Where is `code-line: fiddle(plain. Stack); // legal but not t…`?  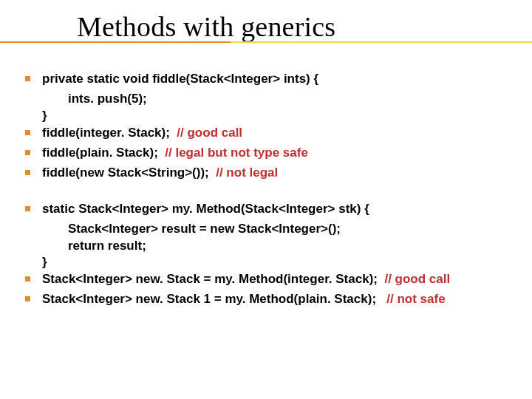
code-line: fiddle(plain. Stack); // legal but not t… is located at coordinates (175, 154).